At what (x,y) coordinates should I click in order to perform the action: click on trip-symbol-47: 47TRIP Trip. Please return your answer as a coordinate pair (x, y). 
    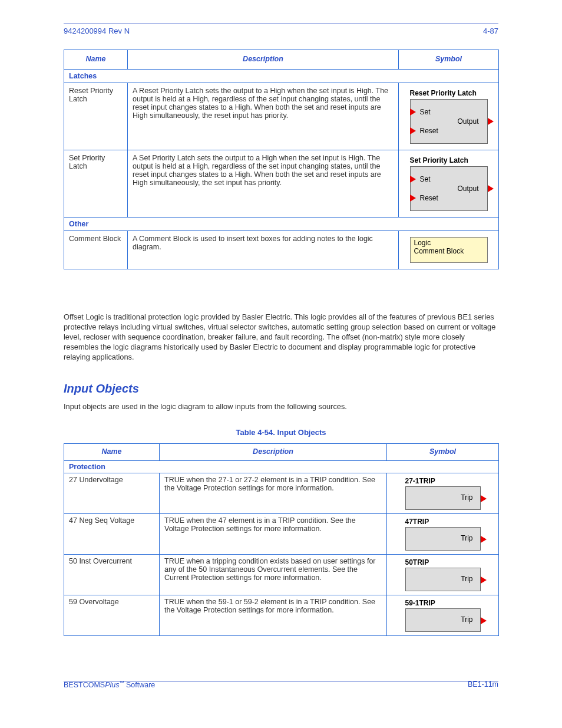
    Looking at the image, I should click on (443, 534).